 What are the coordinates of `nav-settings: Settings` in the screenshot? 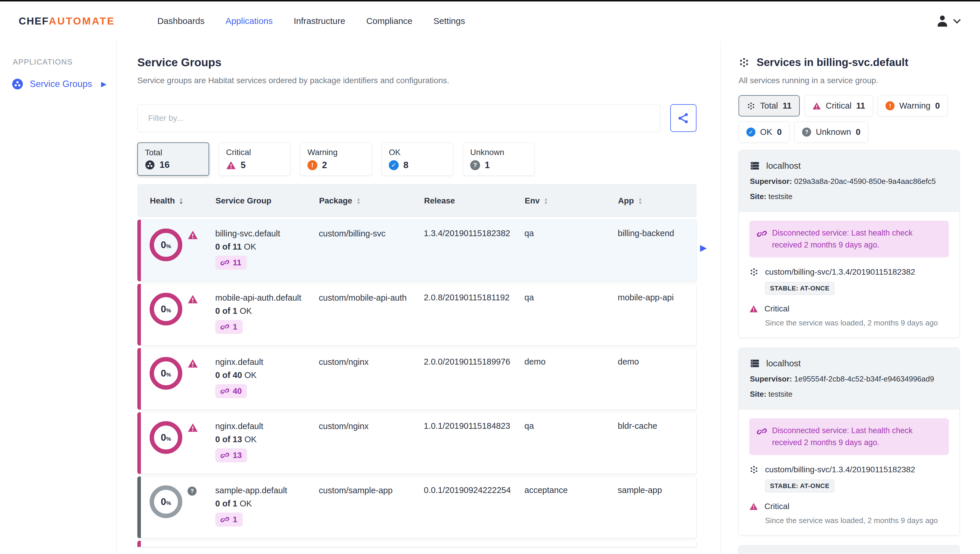 It's located at (449, 21).